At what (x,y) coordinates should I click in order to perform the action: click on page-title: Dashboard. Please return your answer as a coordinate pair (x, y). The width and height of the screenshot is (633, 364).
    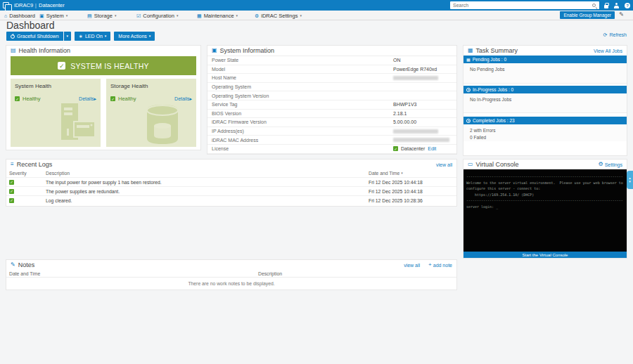
    Looking at the image, I should click on (31, 25).